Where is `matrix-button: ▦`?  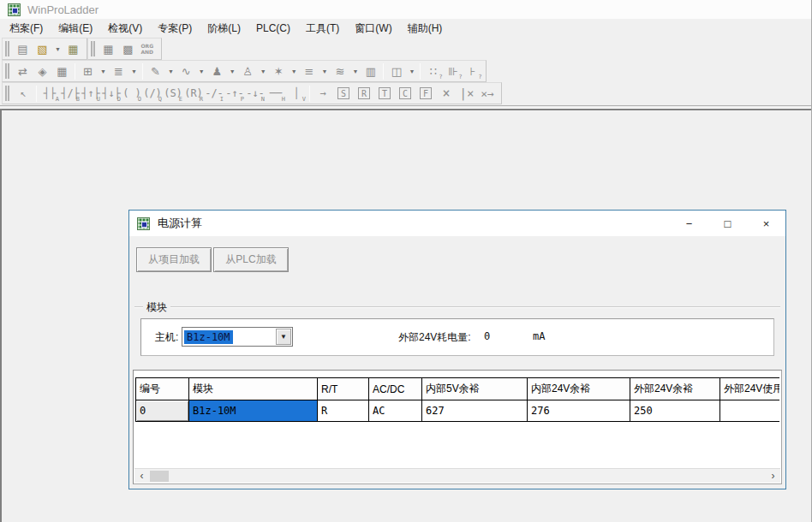
matrix-button: ▦ is located at coordinates (62, 71).